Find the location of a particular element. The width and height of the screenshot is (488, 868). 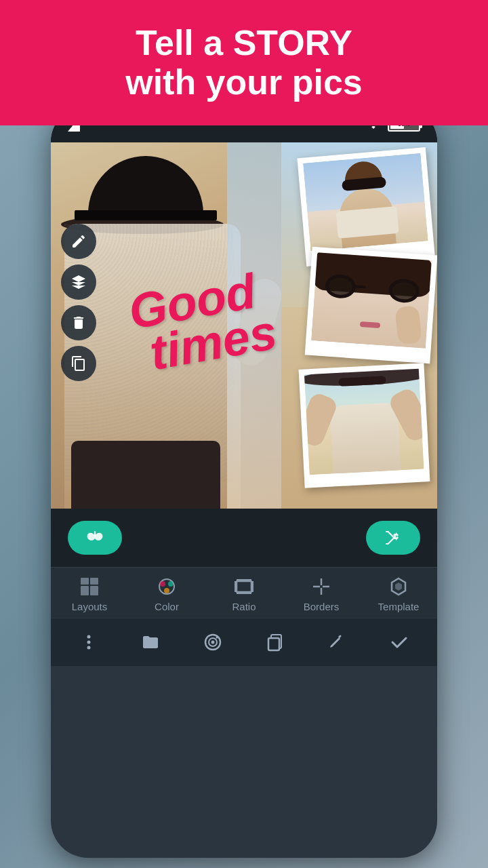

tab-borders: Borders is located at coordinates (321, 594).